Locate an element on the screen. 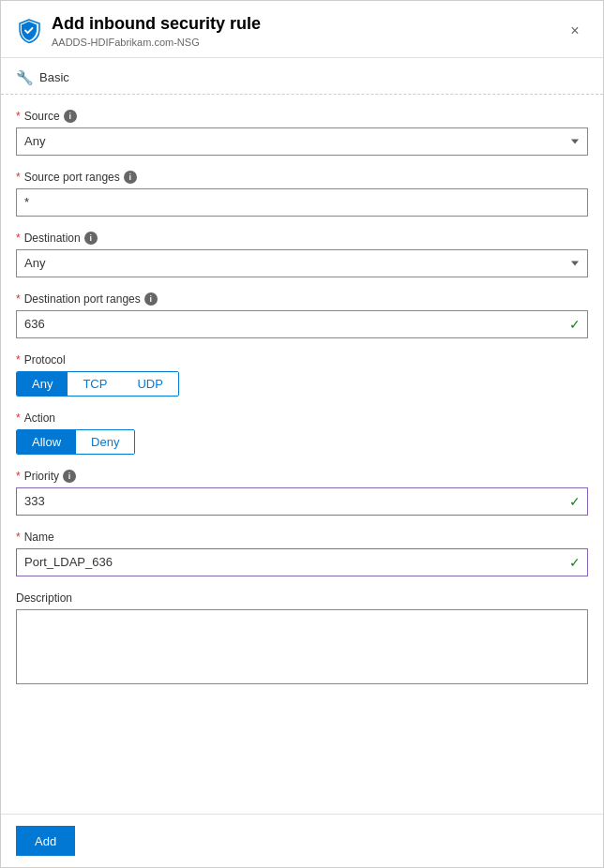  source-label: * Source i is located at coordinates (302, 116).